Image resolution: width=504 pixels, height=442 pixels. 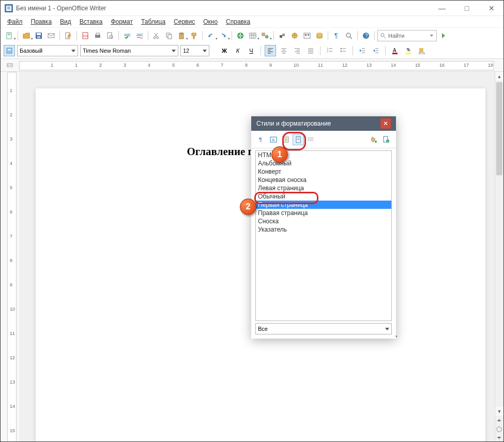 I want to click on prev-page-button: ⏶, so click(x=499, y=420).